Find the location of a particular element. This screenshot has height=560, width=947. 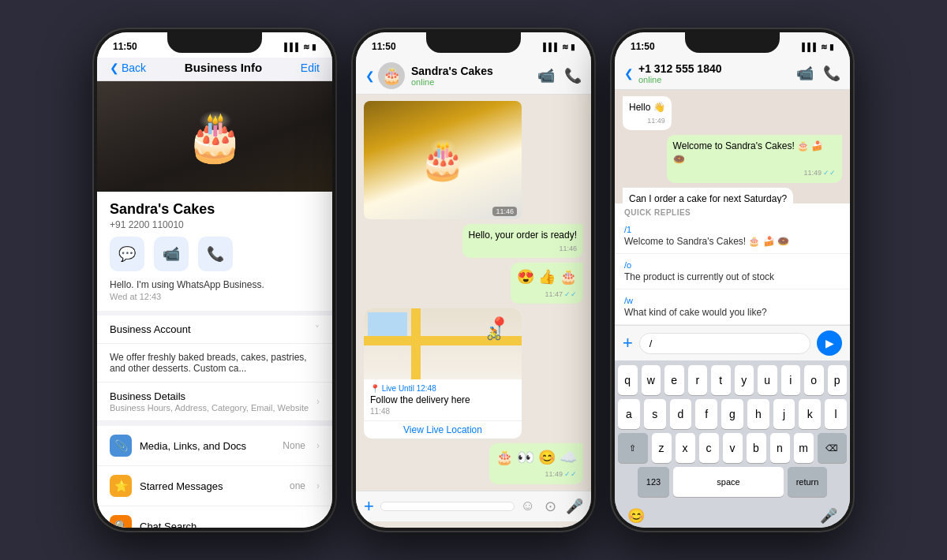

details-label: Business Details is located at coordinates (209, 396).